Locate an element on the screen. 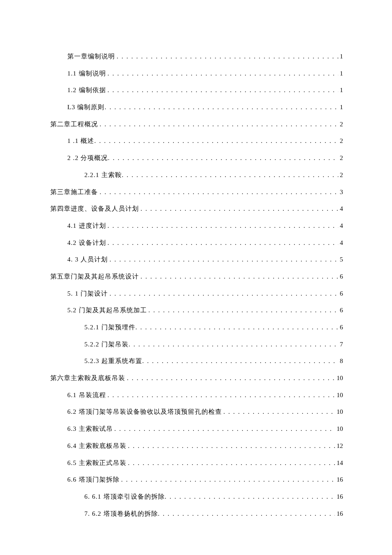 This screenshot has height=555, width=392. toc-label: 6.6 塔顶门架拆除 is located at coordinates (94, 479).